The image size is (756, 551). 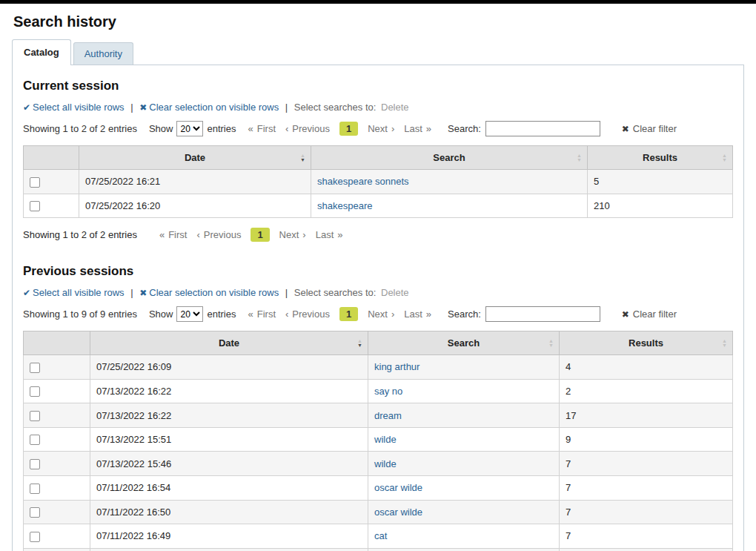 What do you see at coordinates (524, 129) in the screenshot?
I see `table-search: Search:` at bounding box center [524, 129].